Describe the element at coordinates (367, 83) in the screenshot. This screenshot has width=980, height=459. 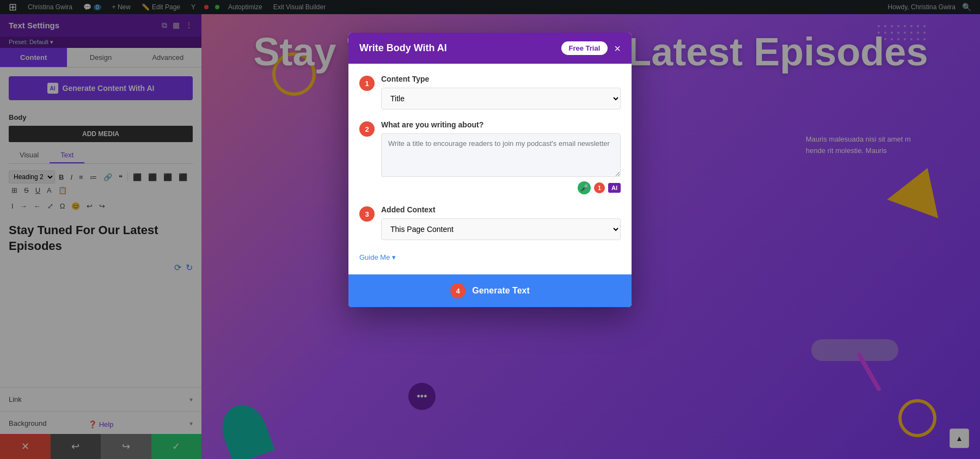
I see `step1-circle: 1` at that location.